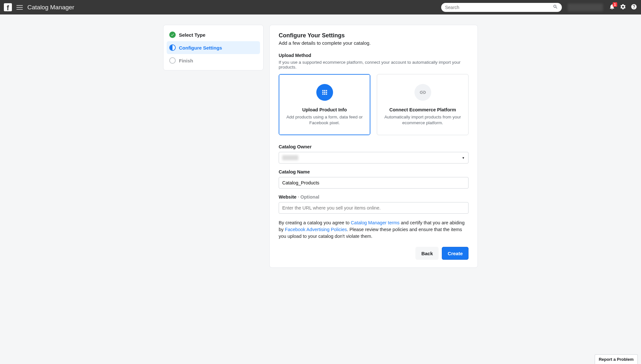 This screenshot has height=364, width=641. What do you see at coordinates (375, 223) in the screenshot?
I see `catalog-manager-terms-link: Catalog Manager terms` at bounding box center [375, 223].